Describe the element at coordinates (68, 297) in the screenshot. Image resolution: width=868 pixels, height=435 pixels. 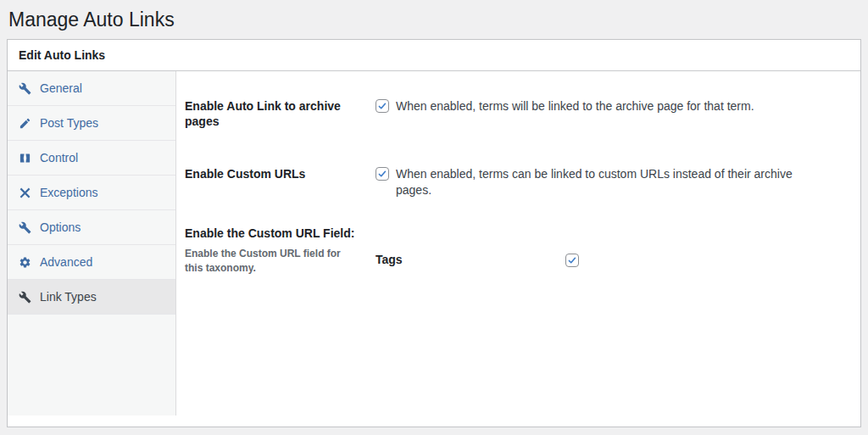
I see `sidebar-item-label: Link Types` at that location.